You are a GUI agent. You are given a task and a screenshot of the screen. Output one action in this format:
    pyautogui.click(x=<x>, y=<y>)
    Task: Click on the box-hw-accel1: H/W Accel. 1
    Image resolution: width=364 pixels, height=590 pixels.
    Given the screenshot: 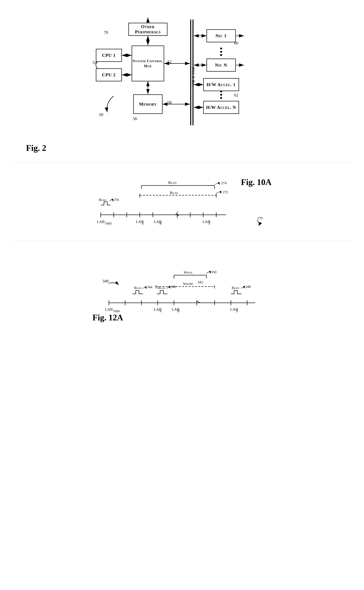 What is the action you would take?
    pyautogui.click(x=221, y=85)
    